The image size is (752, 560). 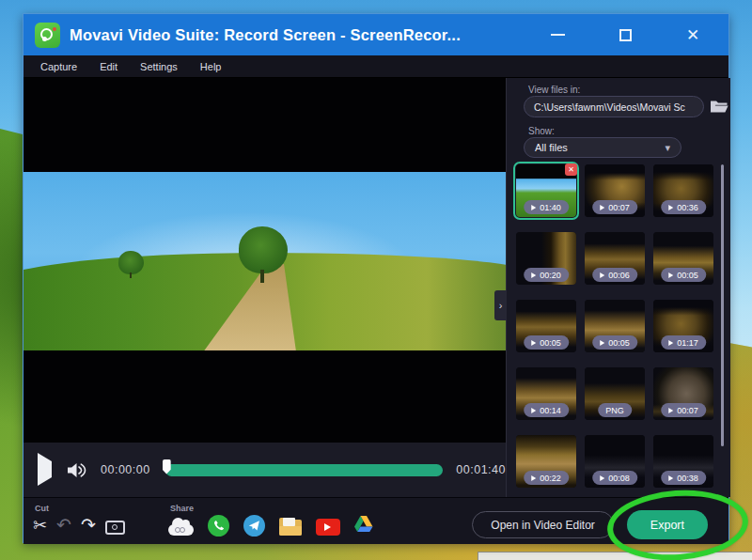 I want to click on thumbnail-item: 00:06, so click(x=615, y=258).